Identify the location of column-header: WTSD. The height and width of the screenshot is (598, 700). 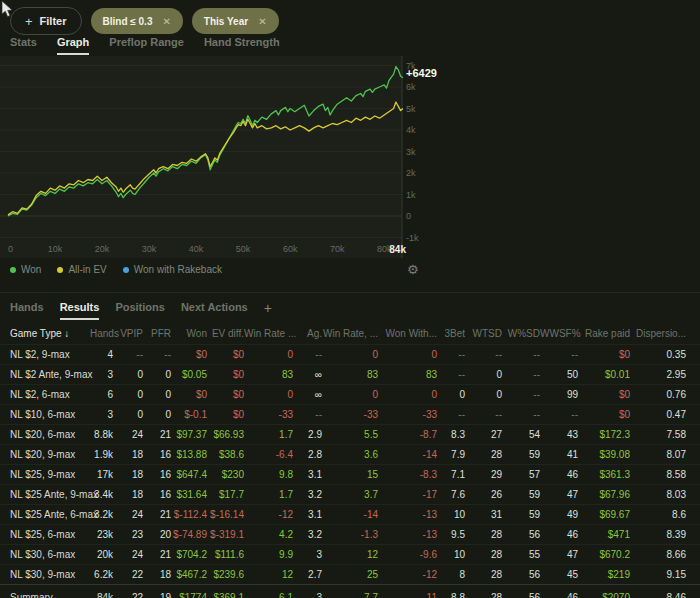
(484, 334).